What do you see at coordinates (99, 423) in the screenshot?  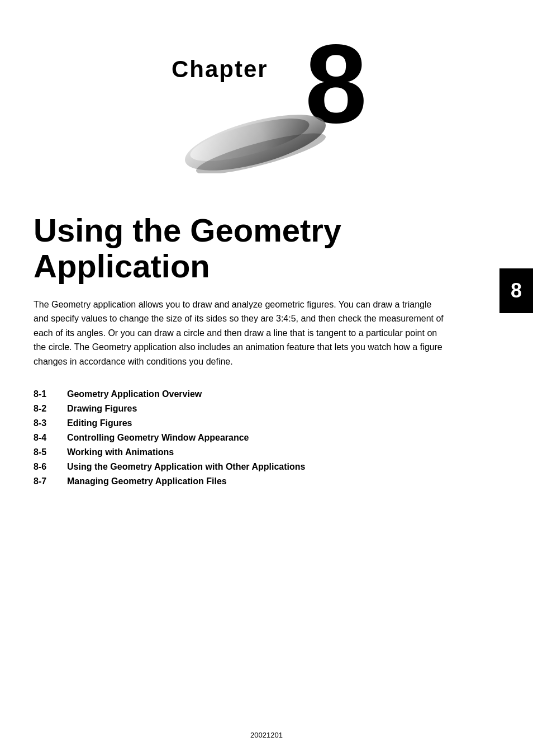 I see `toc-item-label: Editing Figures` at bounding box center [99, 423].